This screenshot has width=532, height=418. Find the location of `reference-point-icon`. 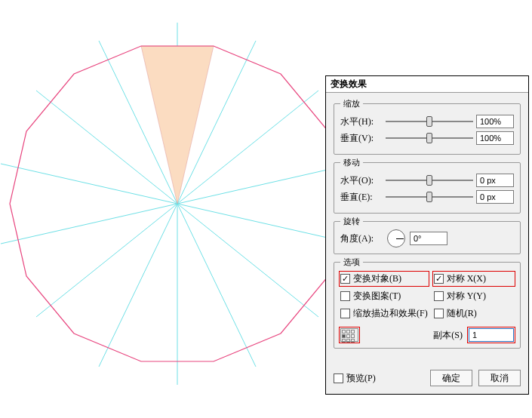

reference-point-icon is located at coordinates (349, 335).